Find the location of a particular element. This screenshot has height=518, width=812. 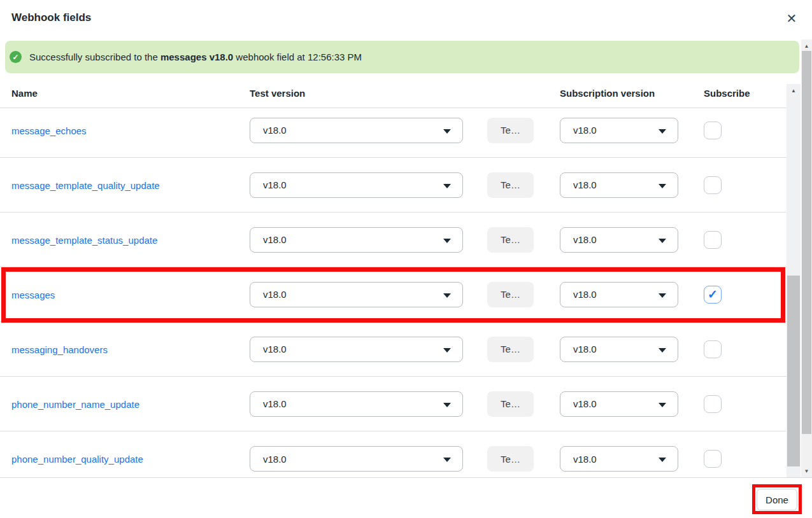

banner-text-bold: messages v18.0 is located at coordinates (197, 57).